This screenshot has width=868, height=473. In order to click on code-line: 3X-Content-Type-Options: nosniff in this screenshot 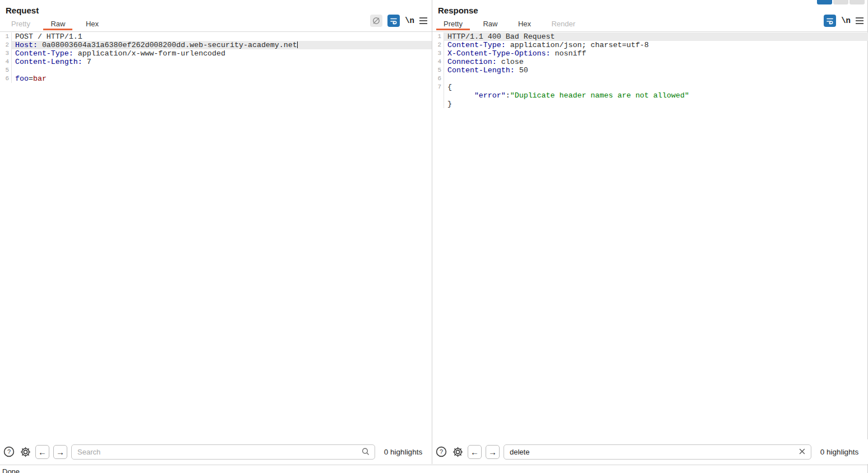, I will do `click(650, 54)`.